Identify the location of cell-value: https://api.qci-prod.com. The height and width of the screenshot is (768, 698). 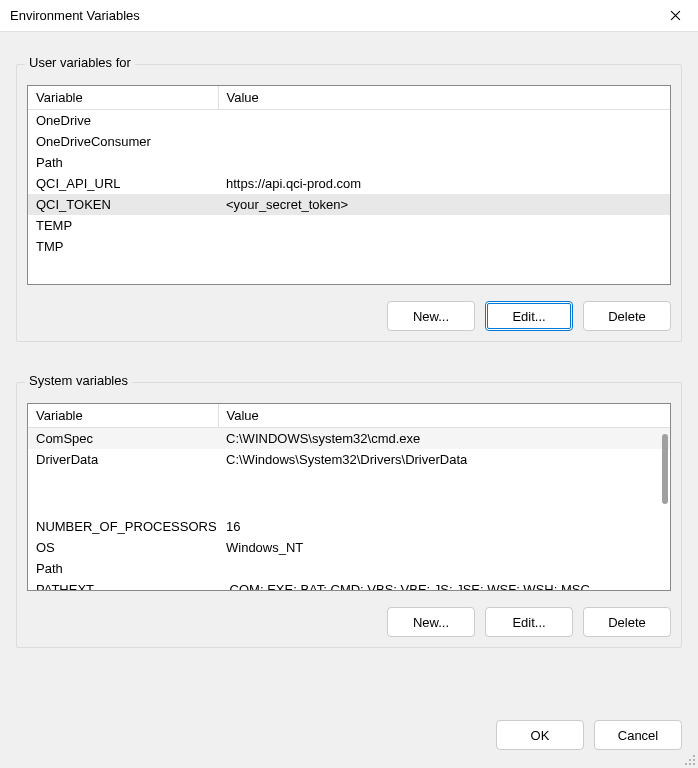
(444, 184).